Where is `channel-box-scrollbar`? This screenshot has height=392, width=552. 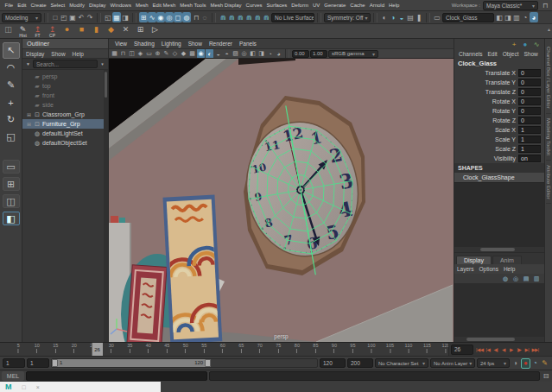
channel-box-scrollbar is located at coordinates (499, 250).